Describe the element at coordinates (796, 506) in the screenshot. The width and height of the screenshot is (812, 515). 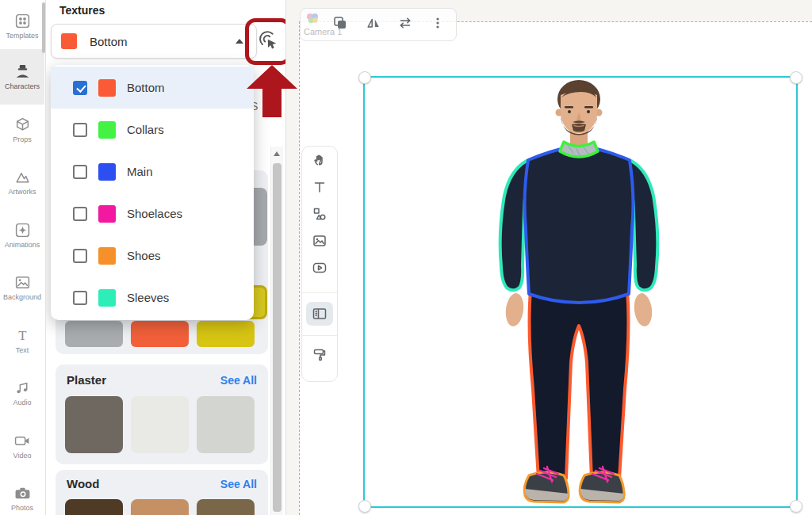
I see `selection-handle-bottom-right` at that location.